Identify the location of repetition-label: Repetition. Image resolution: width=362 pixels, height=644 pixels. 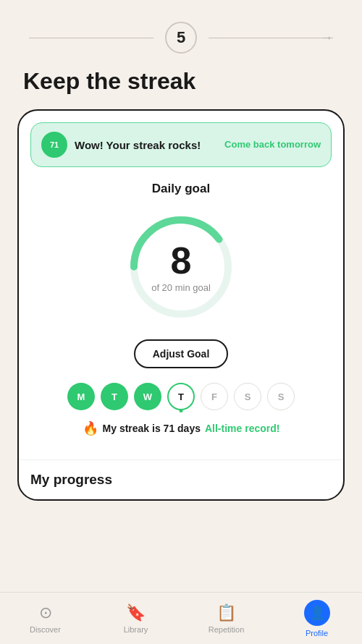
(227, 630).